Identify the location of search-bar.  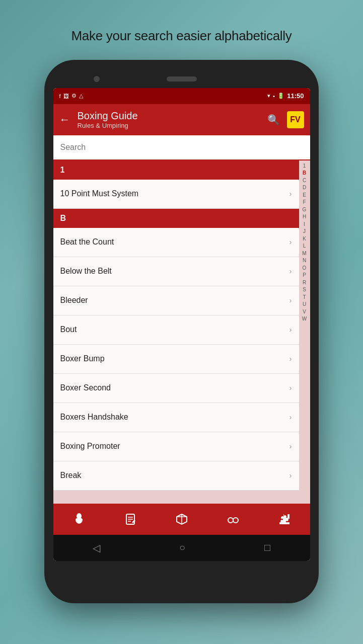
(182, 148).